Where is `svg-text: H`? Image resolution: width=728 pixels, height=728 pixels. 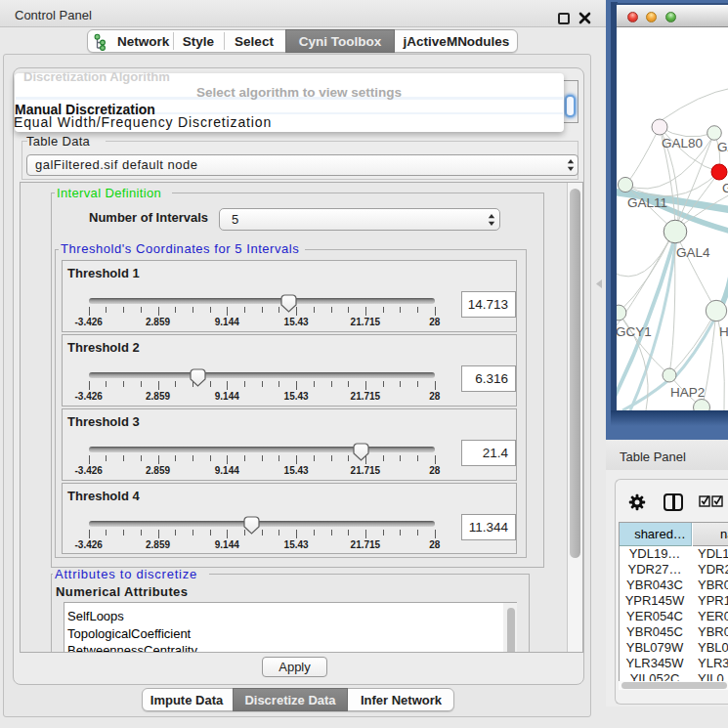 svg-text: H is located at coordinates (723, 332).